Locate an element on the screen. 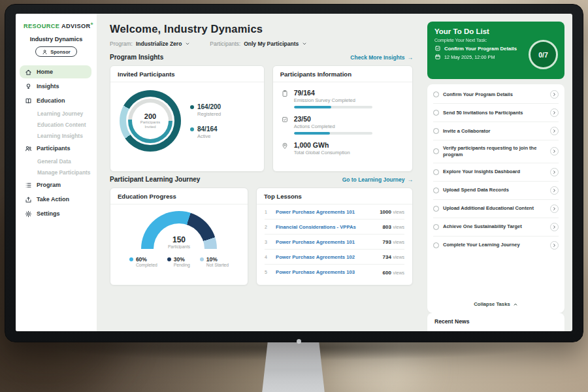 Image resolution: width=588 pixels, height=392 pixels. task-row: Confirm Your Program Details is located at coordinates (496, 95).